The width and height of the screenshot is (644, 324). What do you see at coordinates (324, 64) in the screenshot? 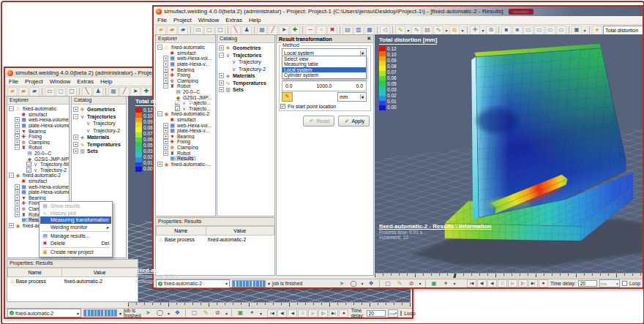
I see `dropdown-option: Measuring table` at bounding box center [324, 64].